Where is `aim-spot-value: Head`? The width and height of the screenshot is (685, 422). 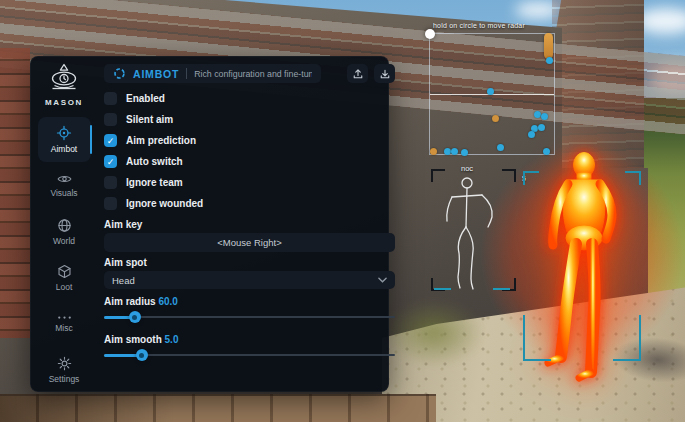 aim-spot-value: Head is located at coordinates (124, 280).